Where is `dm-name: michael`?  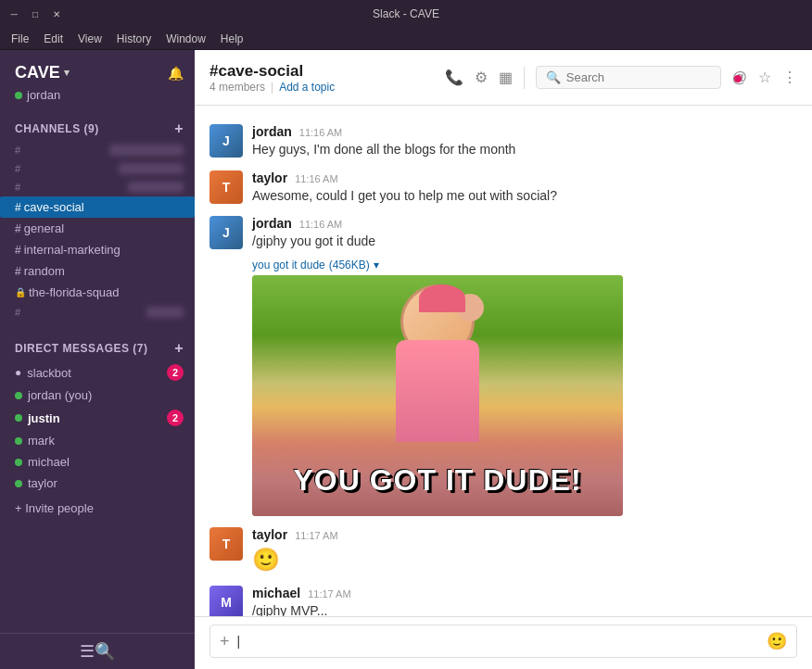
dm-name: michael is located at coordinates (48, 461).